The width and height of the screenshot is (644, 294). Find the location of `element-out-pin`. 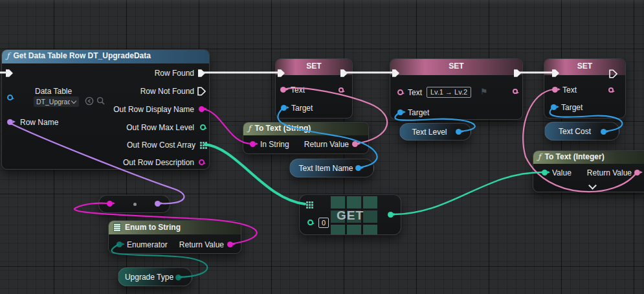

element-out-pin is located at coordinates (391, 215).